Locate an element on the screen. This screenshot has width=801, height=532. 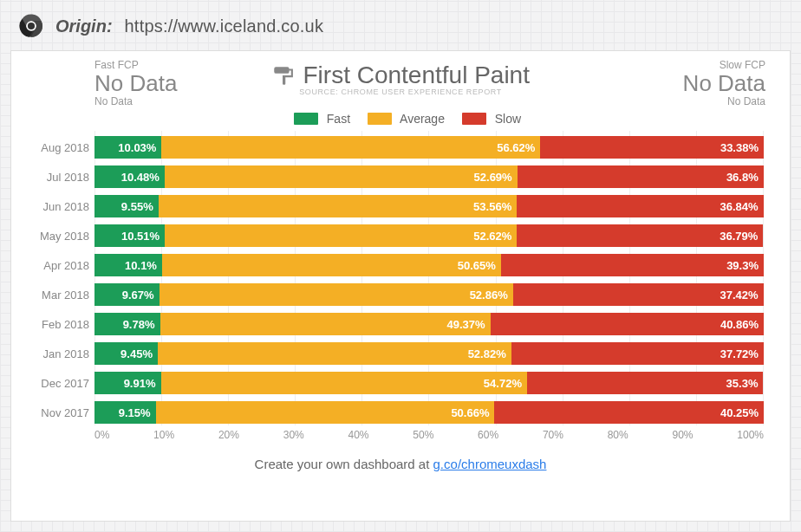
legend-swatch-slow is located at coordinates (474, 119).